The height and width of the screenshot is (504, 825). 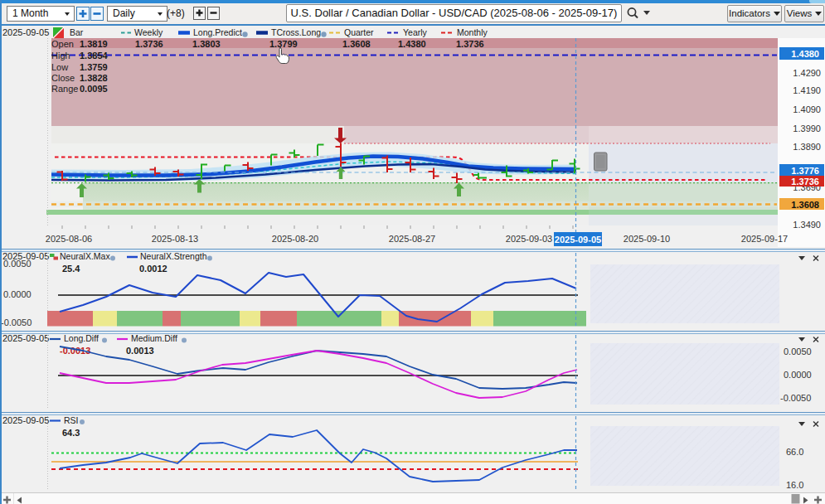 I want to click on svg-text: 16.0, so click(x=794, y=485).